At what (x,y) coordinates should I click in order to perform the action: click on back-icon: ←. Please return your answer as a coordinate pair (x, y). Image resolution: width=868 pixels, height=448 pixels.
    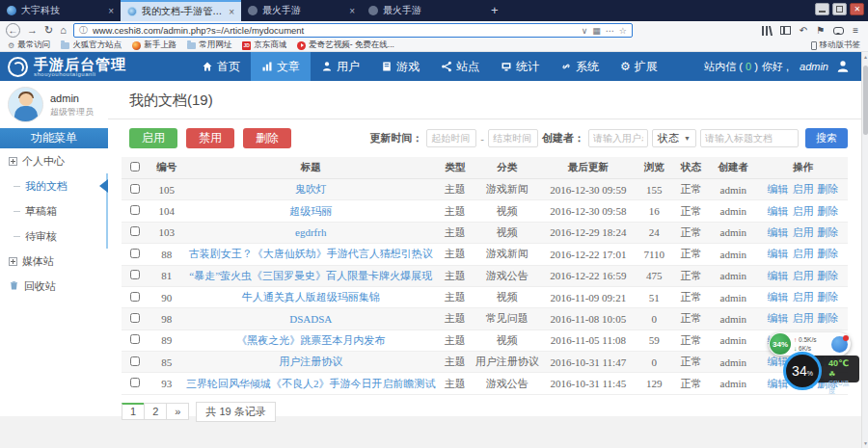
    Looking at the image, I should click on (14, 31).